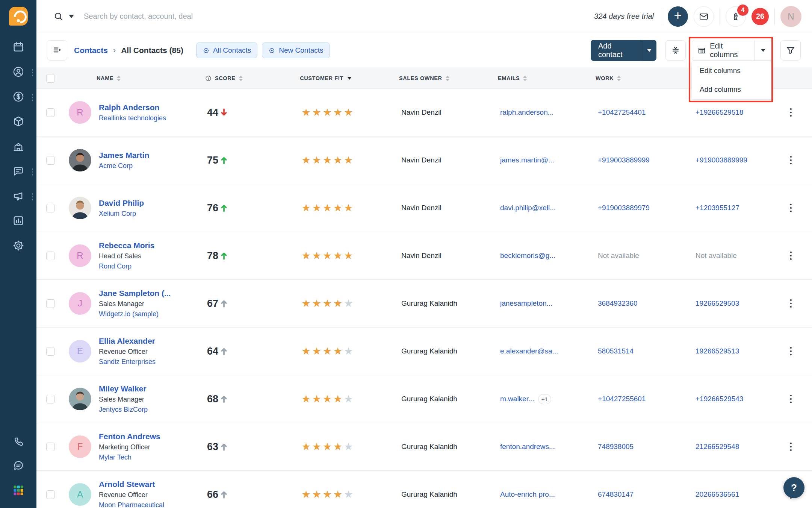 Image resolution: width=812 pixels, height=508 pixels. What do you see at coordinates (150, 362) in the screenshot?
I see `contact-company-link: Sandiz Enterprises` at bounding box center [150, 362].